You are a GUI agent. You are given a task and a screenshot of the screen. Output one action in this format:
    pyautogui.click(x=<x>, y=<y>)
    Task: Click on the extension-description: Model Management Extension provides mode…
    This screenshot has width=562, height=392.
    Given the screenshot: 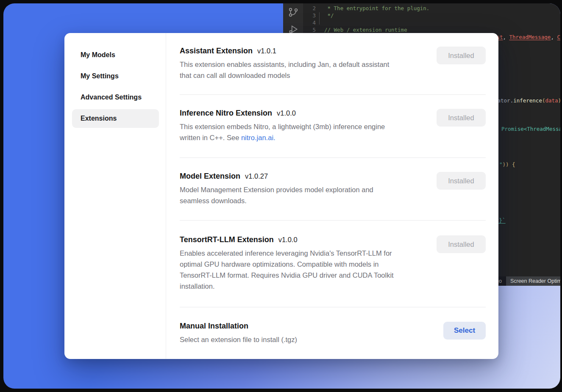 What is the action you would take?
    pyautogui.click(x=276, y=195)
    